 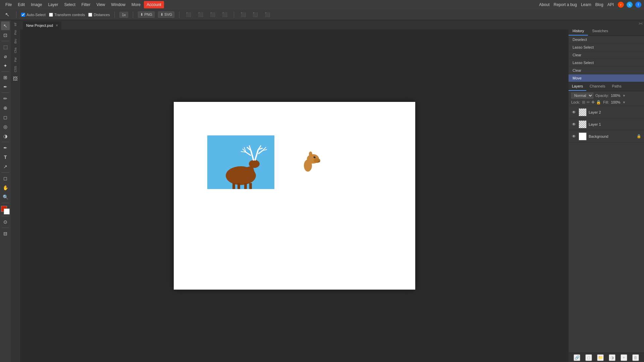 I want to click on shape-tool-btn: ◻, so click(x=5, y=178).